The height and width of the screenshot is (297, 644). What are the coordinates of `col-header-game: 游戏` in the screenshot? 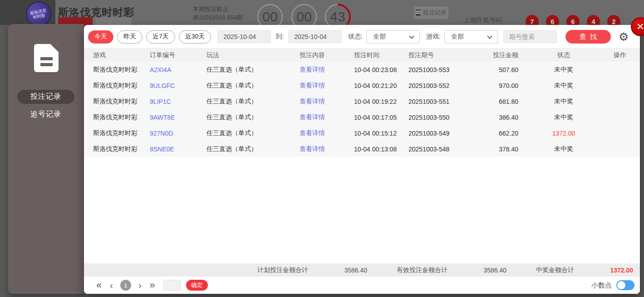 It's located at (117, 55).